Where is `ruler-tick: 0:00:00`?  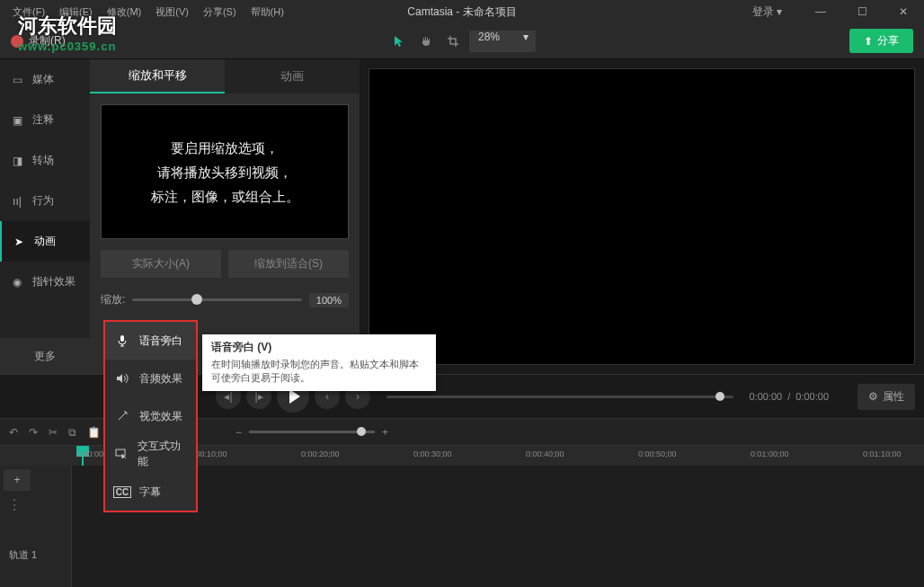
ruler-tick: 0:00:00 is located at coordinates (90, 454).